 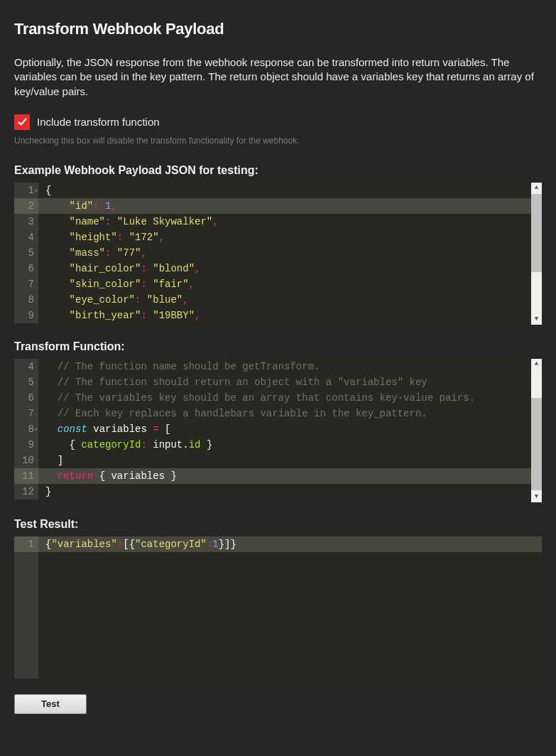 I want to click on fn-section-label: Transform Function:, so click(x=278, y=347).